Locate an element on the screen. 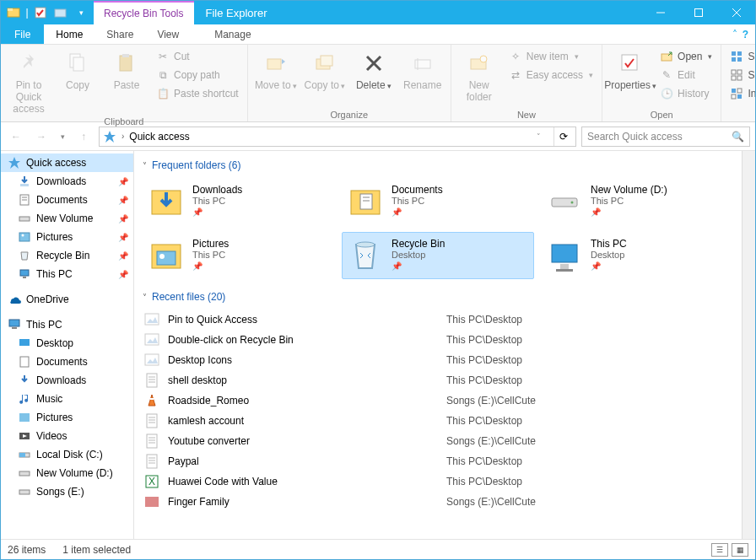 This screenshot has height=560, width=756. context-tab-recyclebin: Recycle Bin Tools is located at coordinates (143, 13).